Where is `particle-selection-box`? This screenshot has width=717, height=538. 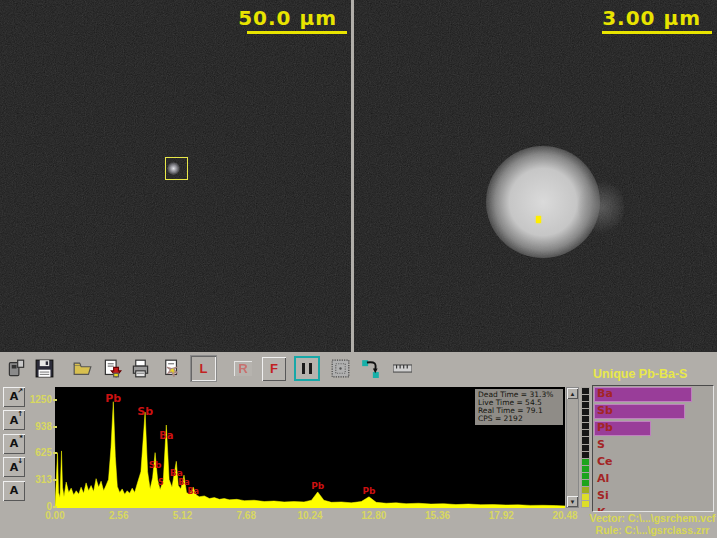 particle-selection-box is located at coordinates (176, 168).